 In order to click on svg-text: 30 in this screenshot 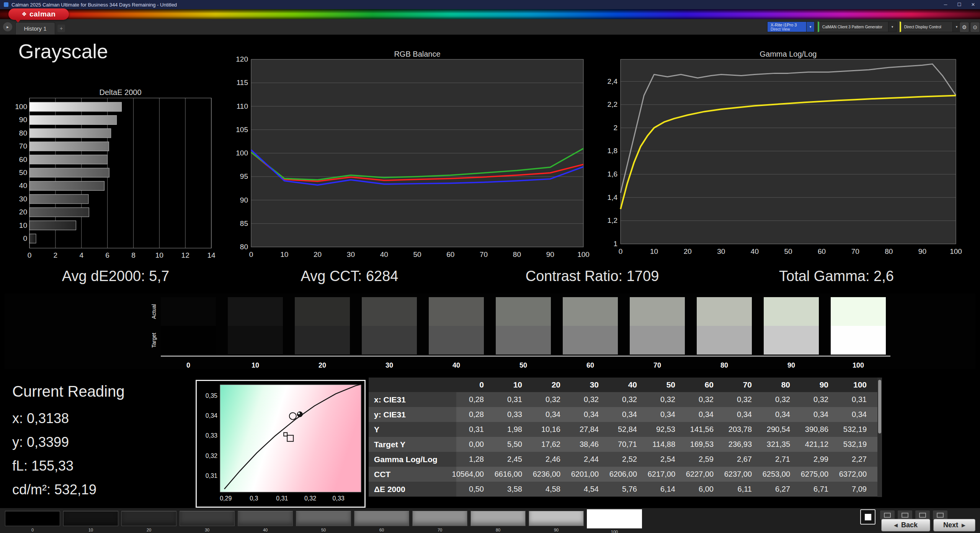, I will do `click(23, 199)`.